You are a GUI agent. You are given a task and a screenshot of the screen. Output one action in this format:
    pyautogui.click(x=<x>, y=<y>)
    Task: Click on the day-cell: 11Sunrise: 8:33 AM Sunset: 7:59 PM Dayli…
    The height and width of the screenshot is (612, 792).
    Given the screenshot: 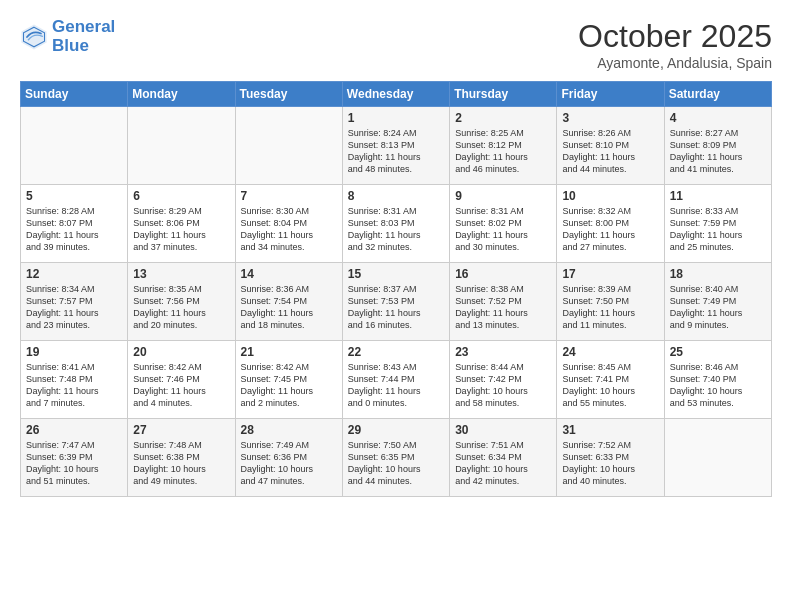 What is the action you would take?
    pyautogui.click(x=718, y=224)
    